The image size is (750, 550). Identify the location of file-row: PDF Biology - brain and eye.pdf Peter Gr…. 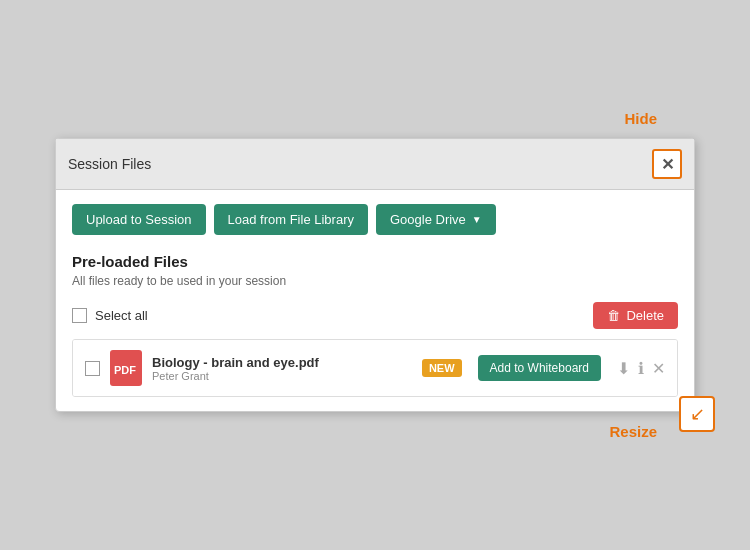
(375, 368).